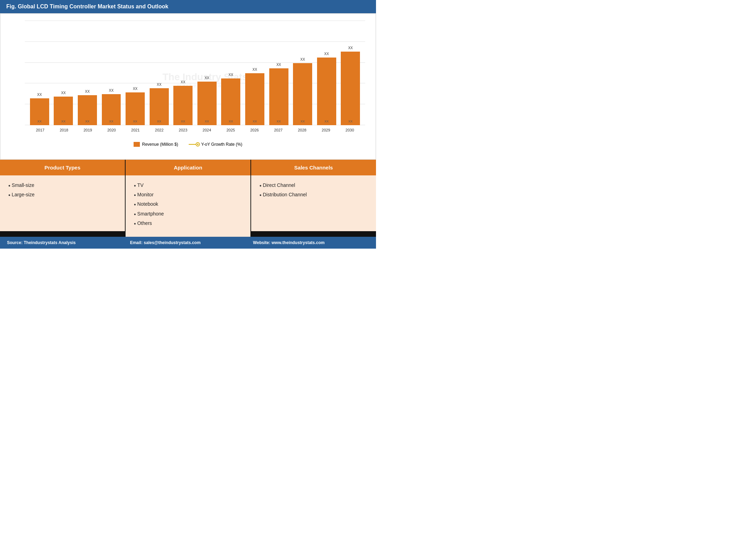  I want to click on panel-header-application: Application, so click(188, 167).